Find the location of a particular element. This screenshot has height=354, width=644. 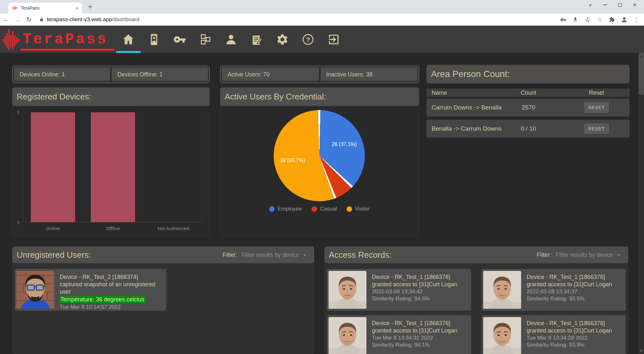

nav-logout is located at coordinates (334, 39).